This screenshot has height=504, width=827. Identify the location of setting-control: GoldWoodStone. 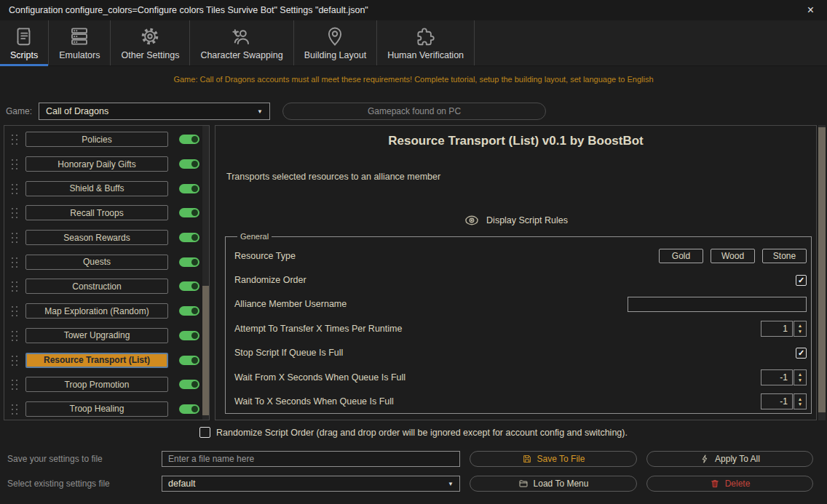
(729, 256).